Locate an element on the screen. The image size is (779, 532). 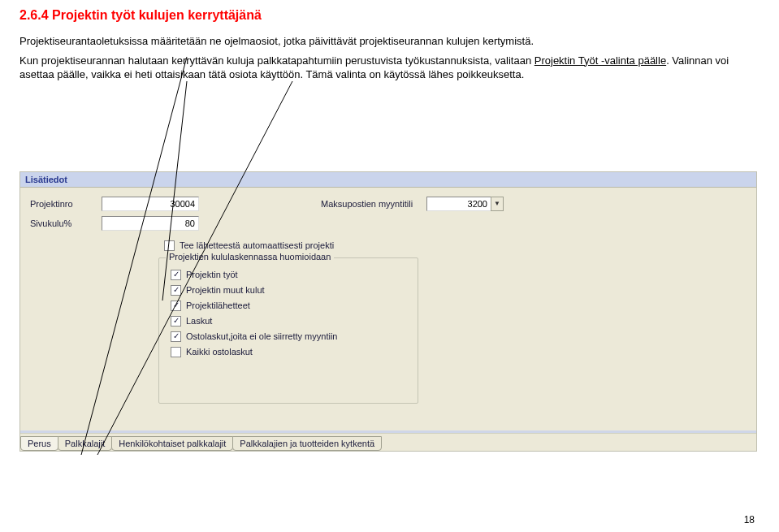
checkbox-1: ✓ is located at coordinates (175, 291).